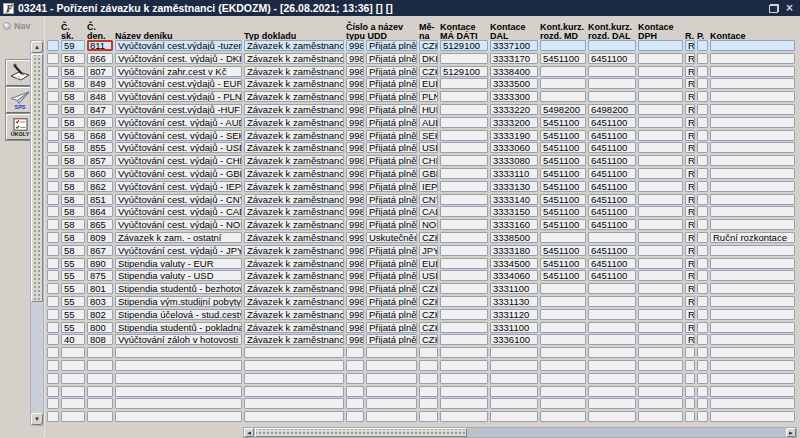 The image size is (800, 438). I want to click on cell-mena, so click(428, 378).